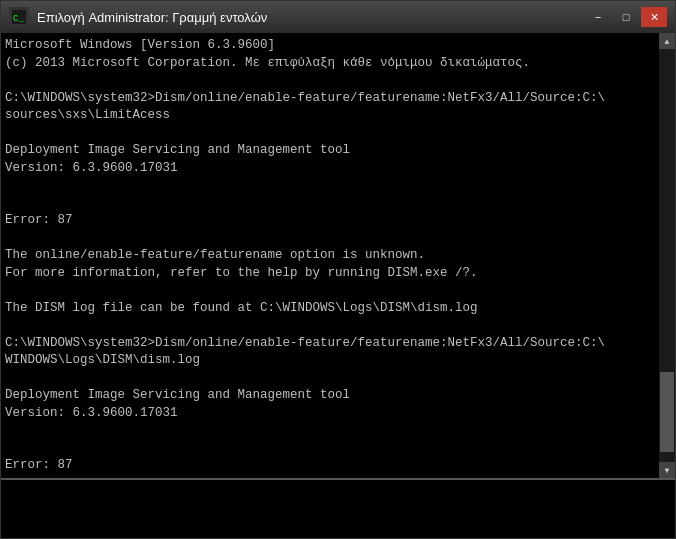 The height and width of the screenshot is (539, 676). Describe the element at coordinates (19, 17) in the screenshot. I see `cmd-icon: C_` at that location.